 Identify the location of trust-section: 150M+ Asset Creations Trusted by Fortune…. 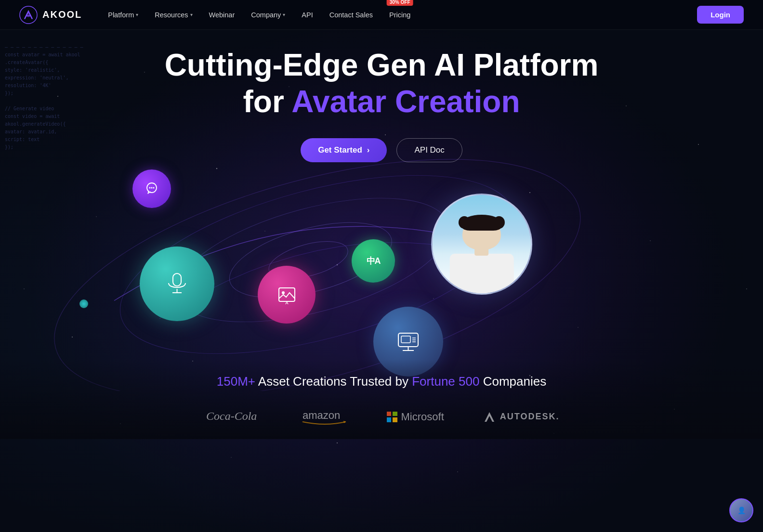
(382, 400).